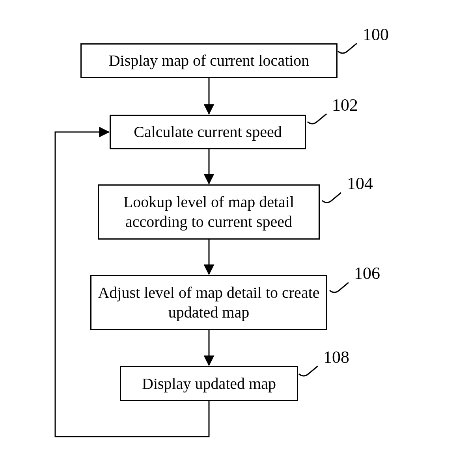 The width and height of the screenshot is (455, 476). I want to click on flow-node-102: Calculate current speed, so click(208, 132).